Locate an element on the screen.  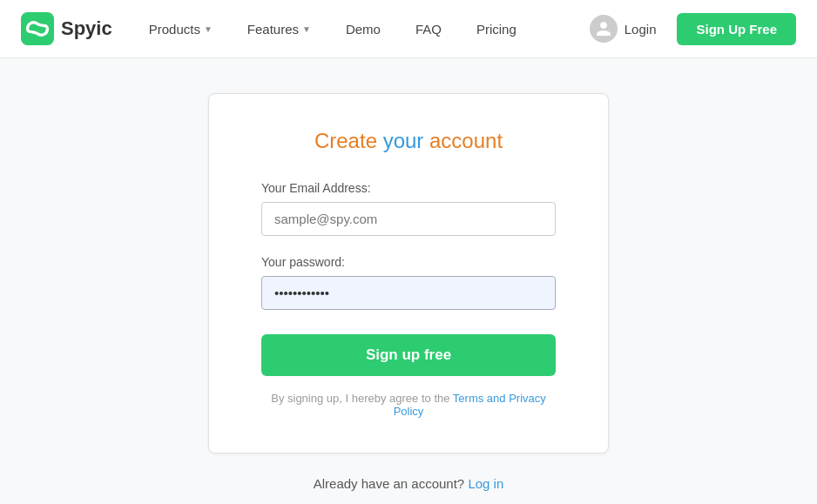
logo-link: Spyic is located at coordinates (66, 29).